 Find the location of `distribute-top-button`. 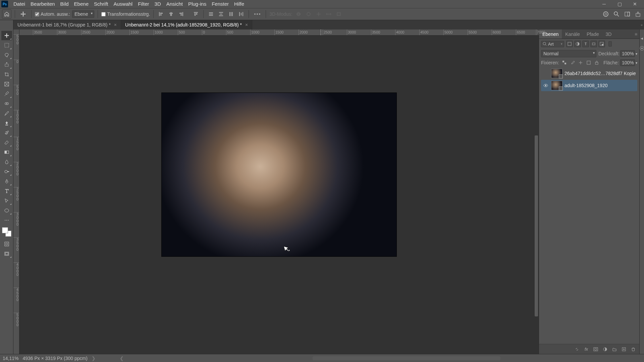

distribute-top-button is located at coordinates (211, 14).